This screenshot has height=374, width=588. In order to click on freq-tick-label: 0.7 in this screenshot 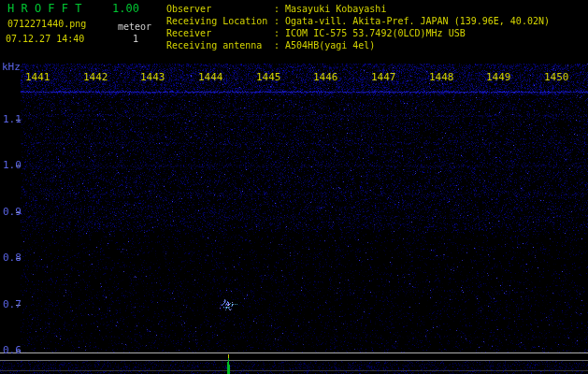, I will do `click(12, 305)`.